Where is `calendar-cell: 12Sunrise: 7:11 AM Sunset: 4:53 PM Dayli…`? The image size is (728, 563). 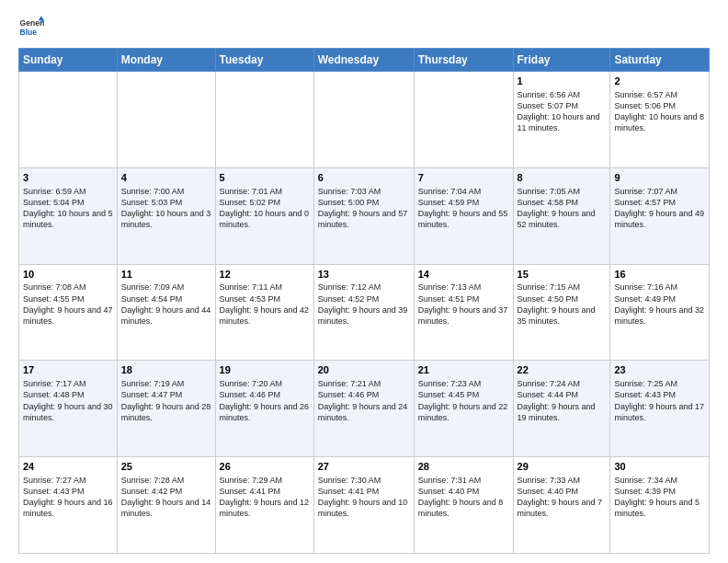 calendar-cell: 12Sunrise: 7:11 AM Sunset: 4:53 PM Dayli… is located at coordinates (265, 313).